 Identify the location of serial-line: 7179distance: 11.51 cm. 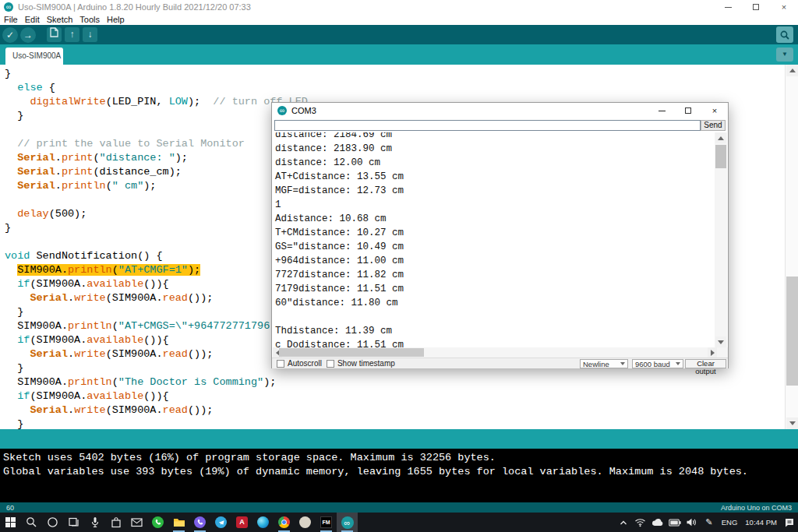
(495, 289).